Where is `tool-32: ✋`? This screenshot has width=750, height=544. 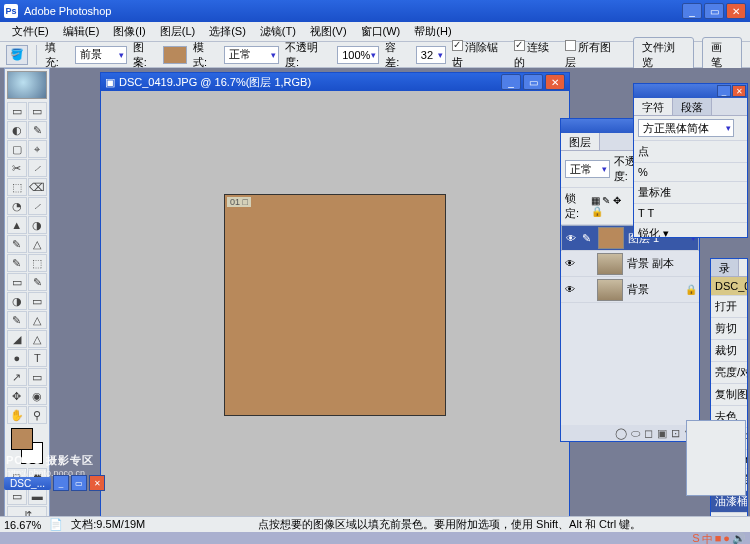 tool-32: ✋ is located at coordinates (17, 415).